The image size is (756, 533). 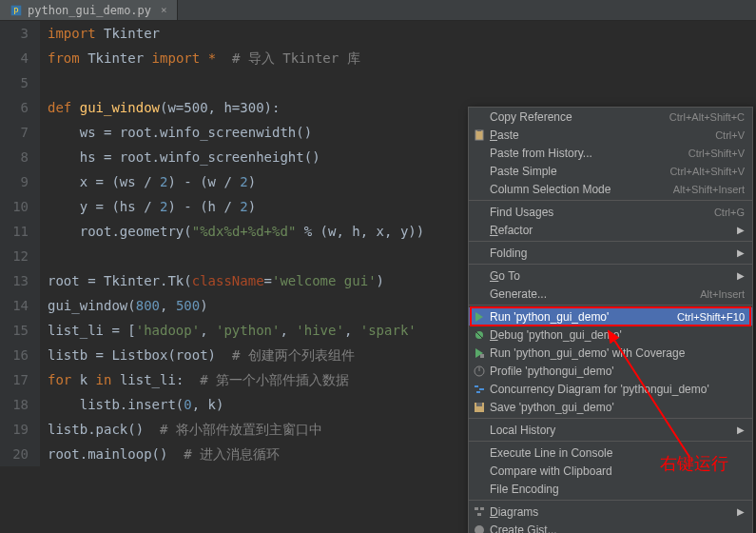 What do you see at coordinates (89, 10) in the screenshot?
I see `tab-filename: python_gui_demo.py` at bounding box center [89, 10].